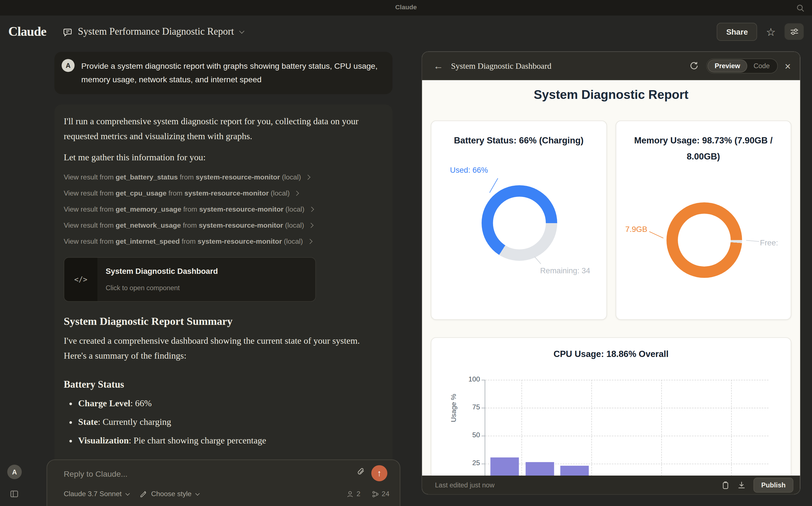  I want to click on tab-code: Code, so click(761, 66).